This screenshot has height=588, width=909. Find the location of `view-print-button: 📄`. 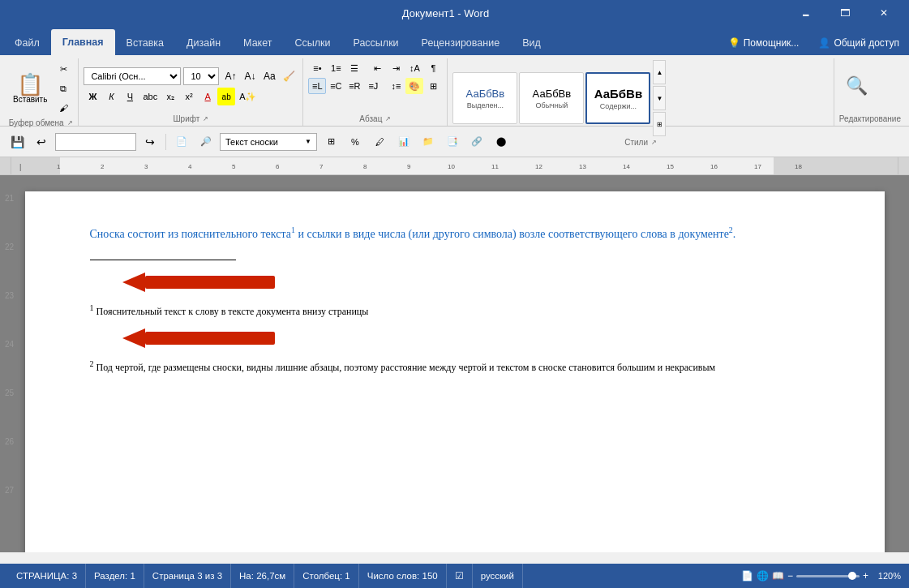

view-print-button: 📄 is located at coordinates (748, 576).